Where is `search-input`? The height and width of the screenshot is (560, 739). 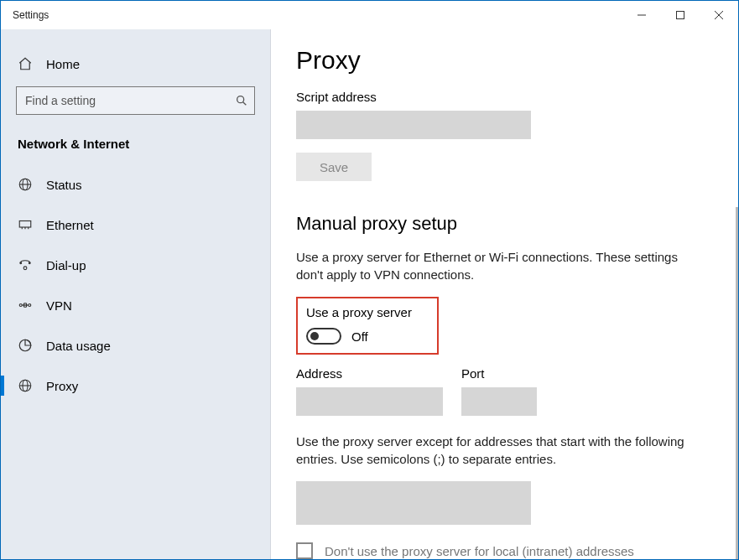
search-input is located at coordinates (136, 101).